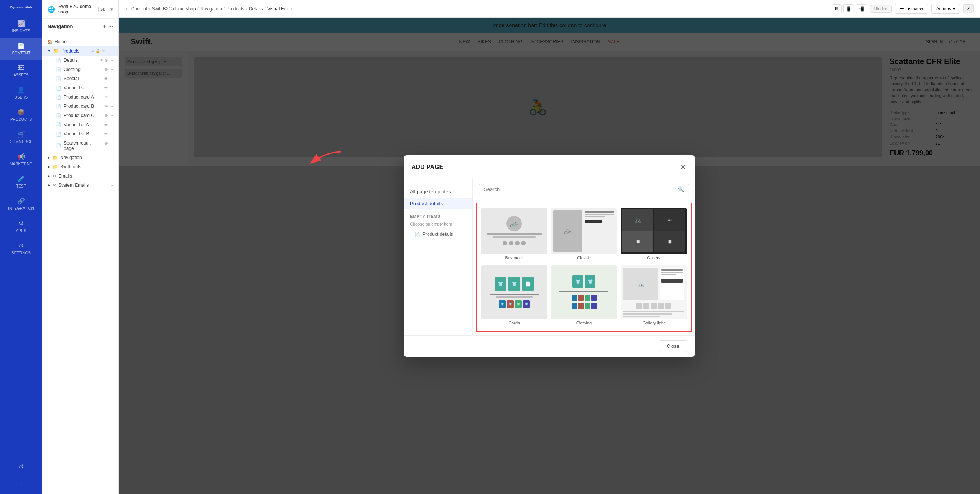  What do you see at coordinates (104, 26) in the screenshot?
I see `nav-add-icon: +` at bounding box center [104, 26].